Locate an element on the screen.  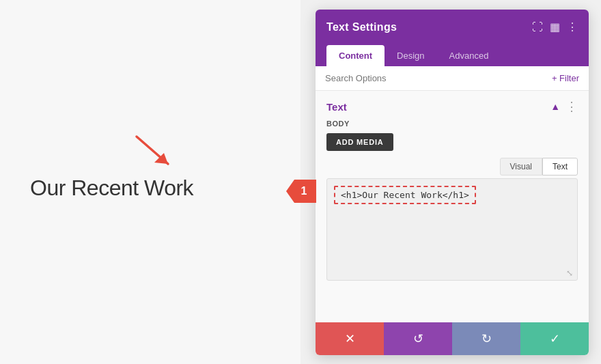
tab-visual: Visual is located at coordinates (521, 167).